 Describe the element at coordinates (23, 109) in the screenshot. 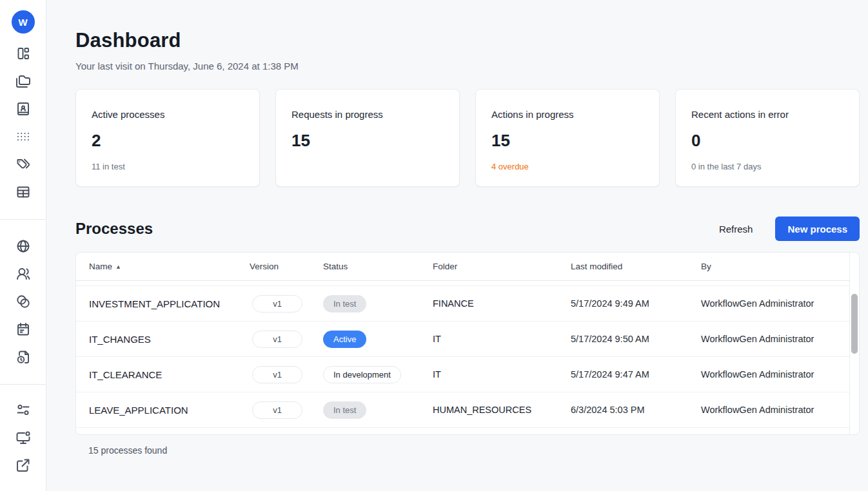

I see `sidebar-item-directory` at that location.